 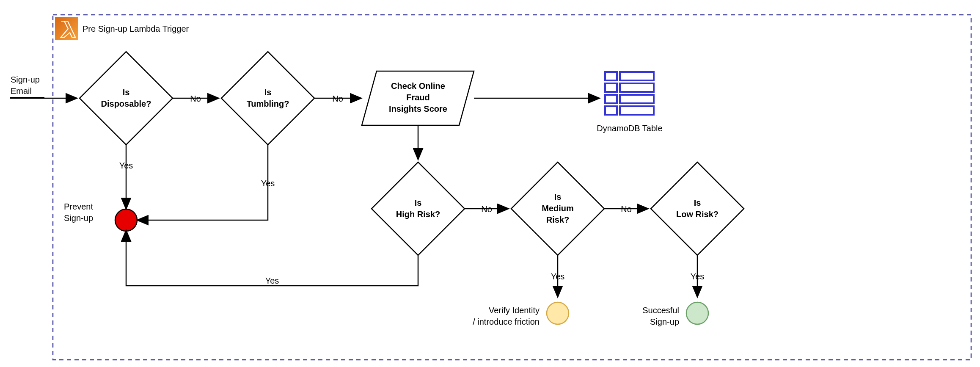 I want to click on svg-text: Risk?, so click(x=558, y=220).